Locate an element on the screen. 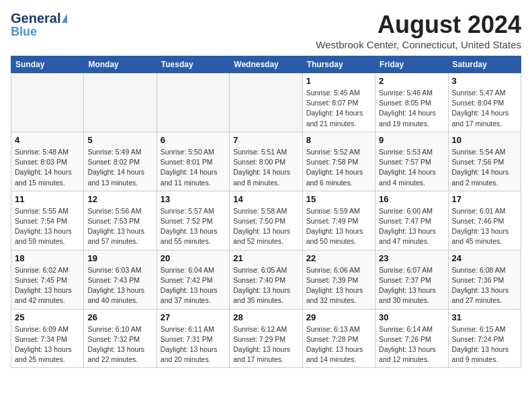 This screenshot has width=532, height=411. day-info: Sunrise: 6:07 AM Sunset: 7:37 PM Dayligh… is located at coordinates (411, 286).